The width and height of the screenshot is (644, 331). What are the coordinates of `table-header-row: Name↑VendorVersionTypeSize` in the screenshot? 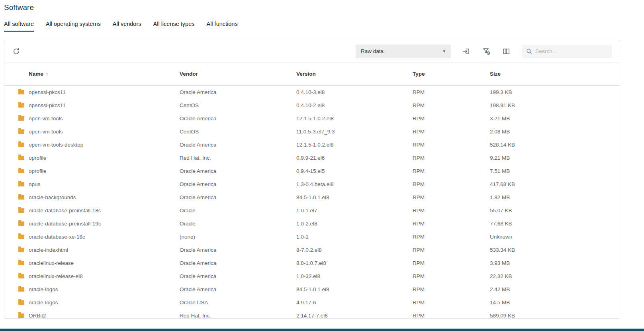 It's located at (312, 74).